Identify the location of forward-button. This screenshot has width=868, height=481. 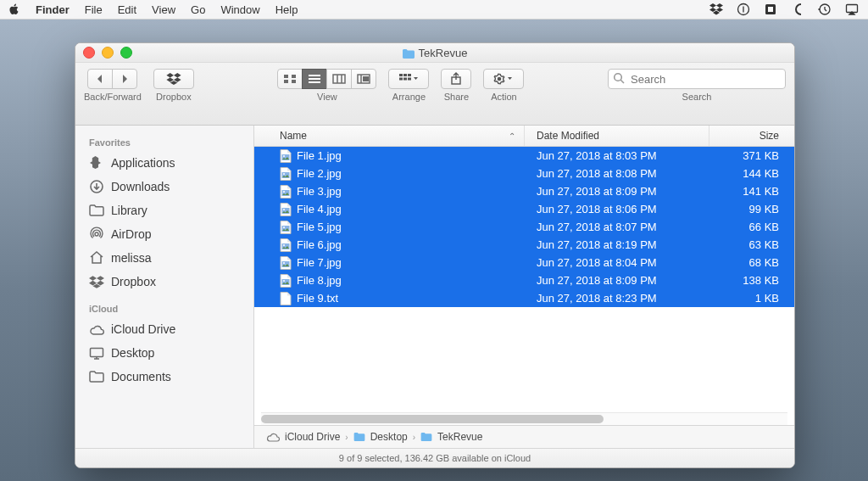
(125, 79).